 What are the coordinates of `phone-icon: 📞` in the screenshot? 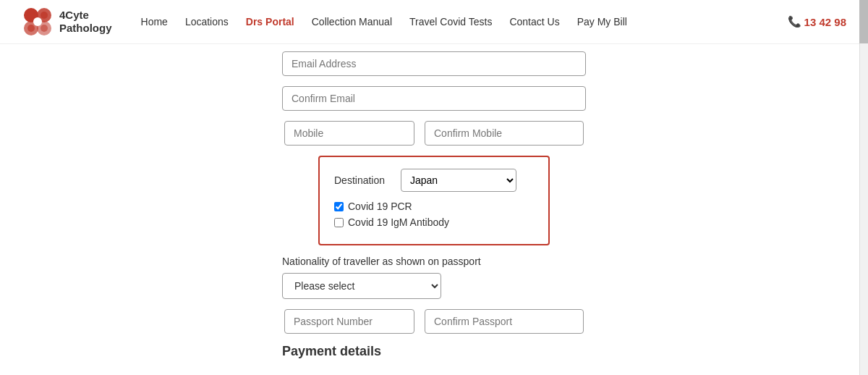 It's located at (794, 22).